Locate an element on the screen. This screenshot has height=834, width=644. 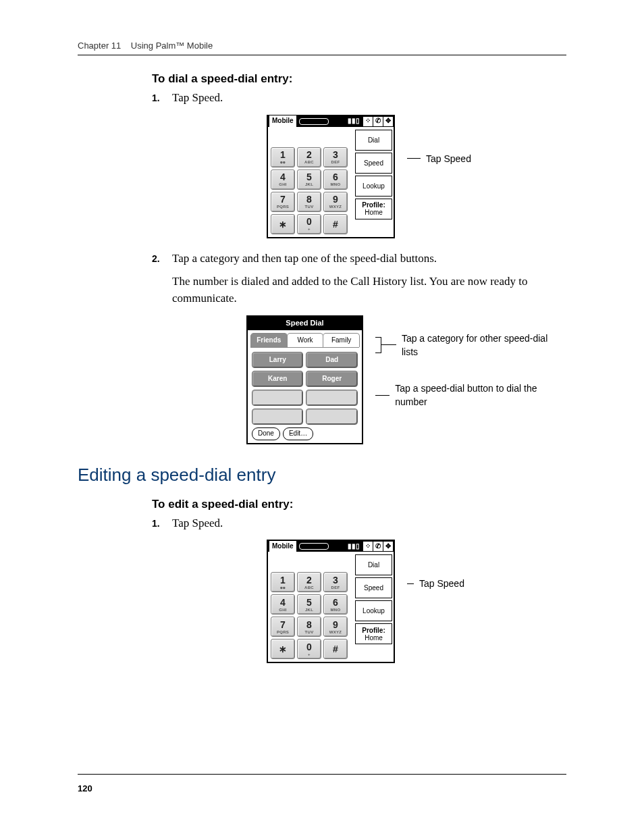
step-2-text: Tap a category and then tap one of the s… is located at coordinates (304, 258).